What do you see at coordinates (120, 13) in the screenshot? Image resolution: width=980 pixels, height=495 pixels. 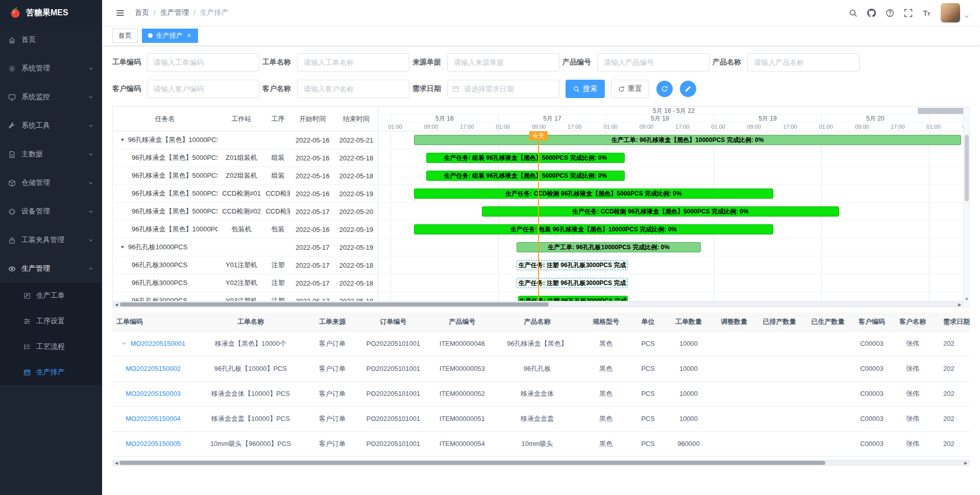 I see `sidebar-toggle-button` at bounding box center [120, 13].